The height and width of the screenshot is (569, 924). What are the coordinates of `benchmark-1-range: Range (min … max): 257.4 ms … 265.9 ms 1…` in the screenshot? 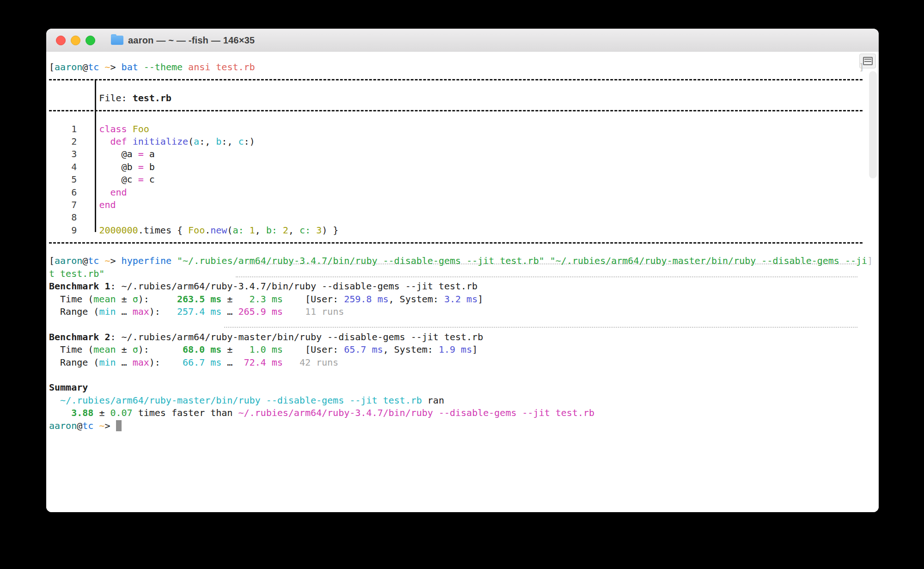 It's located at (464, 312).